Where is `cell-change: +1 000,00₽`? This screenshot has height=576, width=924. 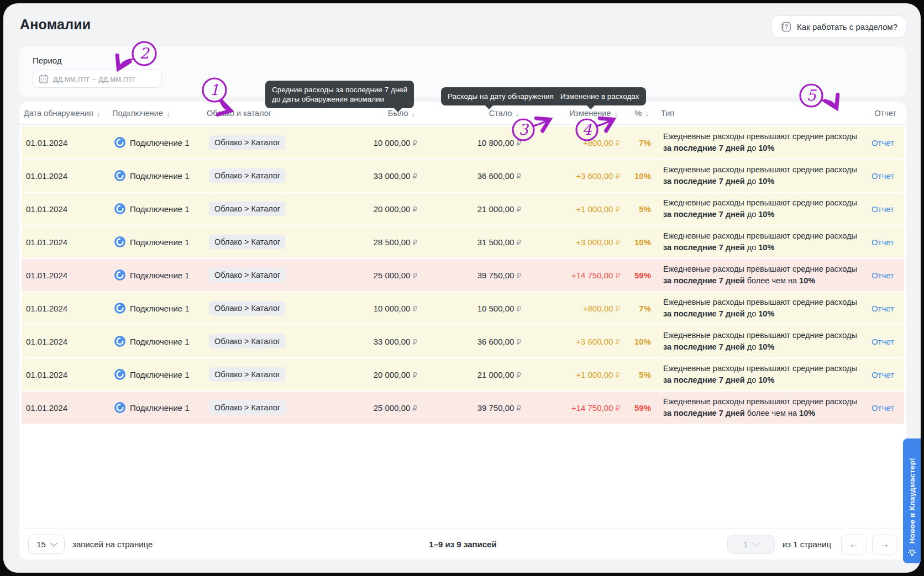
cell-change: +1 000,00₽ is located at coordinates (570, 209).